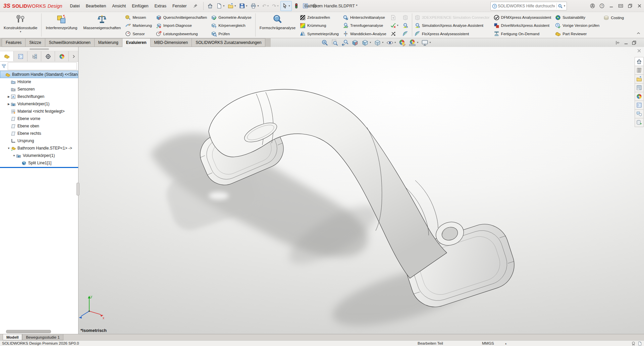 This screenshot has height=346, width=644. What do you see at coordinates (639, 51) in the screenshot?
I see `task-pane-close-button` at bounding box center [639, 51].